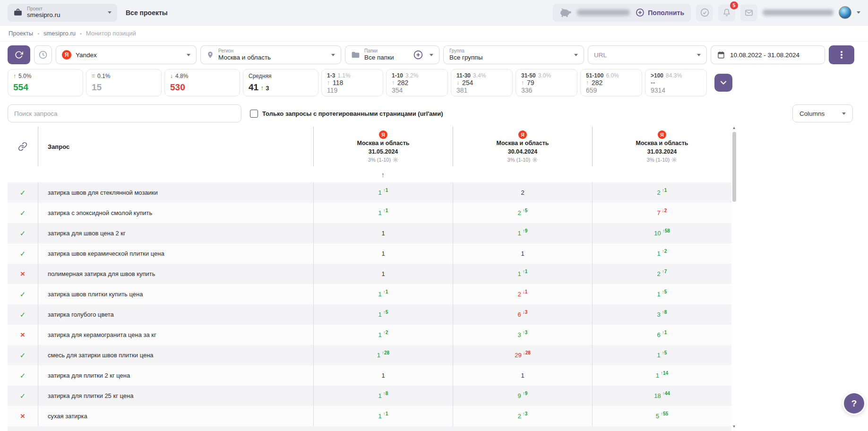 This screenshot has width=868, height=431. Describe the element at coordinates (647, 55) in the screenshot. I see `url-select: URL` at that location.